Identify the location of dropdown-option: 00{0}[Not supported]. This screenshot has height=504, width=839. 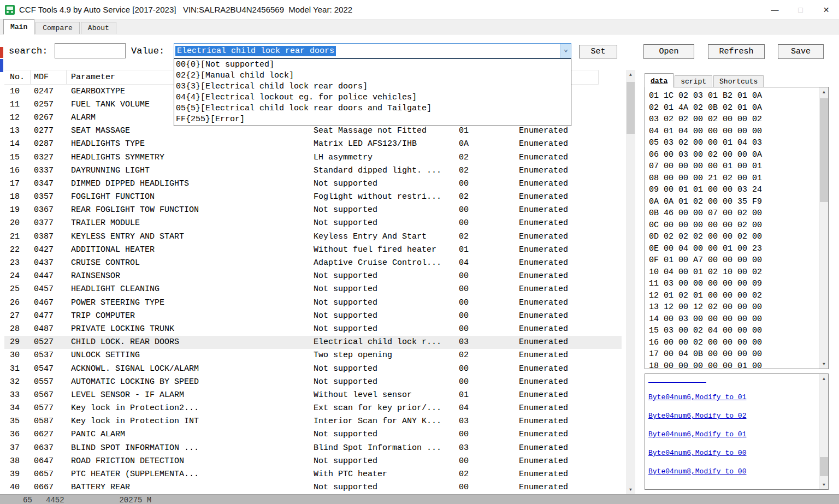
(373, 65).